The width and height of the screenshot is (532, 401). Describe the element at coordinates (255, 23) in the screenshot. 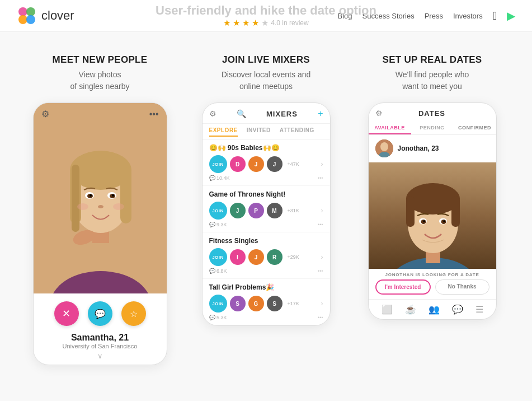

I see `star4-icon: ★` at that location.